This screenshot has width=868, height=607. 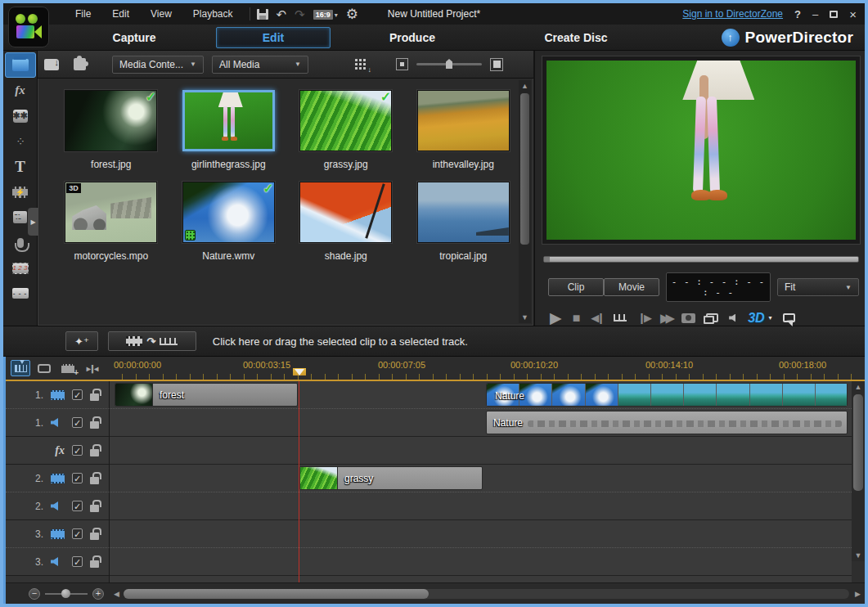 What do you see at coordinates (718, 287) in the screenshot?
I see `timecode-display: - - : - -` at bounding box center [718, 287].